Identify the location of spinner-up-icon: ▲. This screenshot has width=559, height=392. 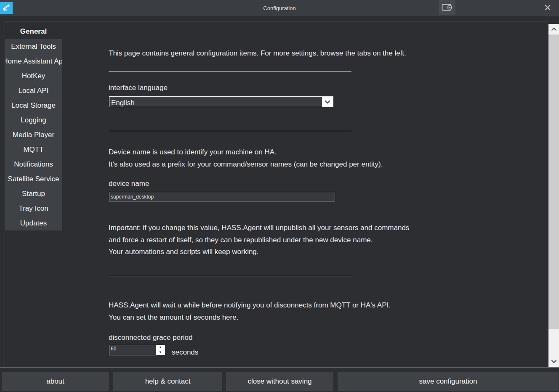
(160, 347).